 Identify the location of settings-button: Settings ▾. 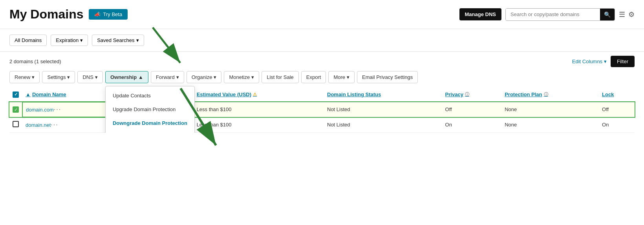
(59, 77).